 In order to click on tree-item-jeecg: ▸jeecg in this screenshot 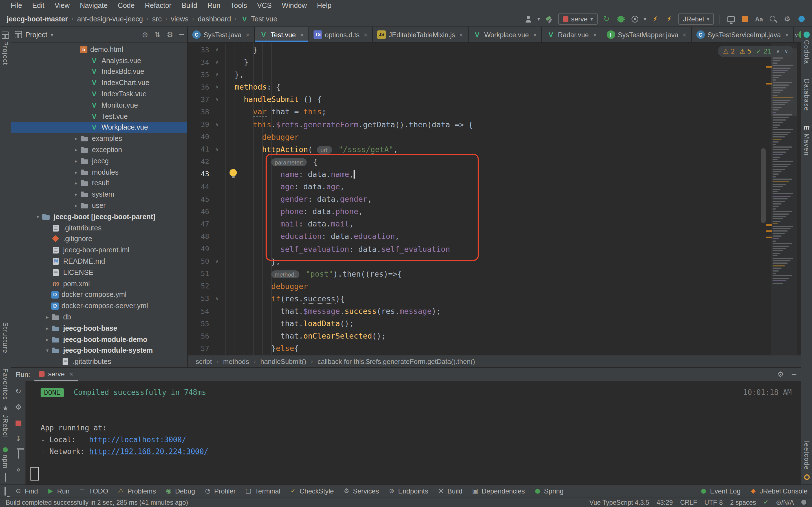, I will do `click(99, 161)`.